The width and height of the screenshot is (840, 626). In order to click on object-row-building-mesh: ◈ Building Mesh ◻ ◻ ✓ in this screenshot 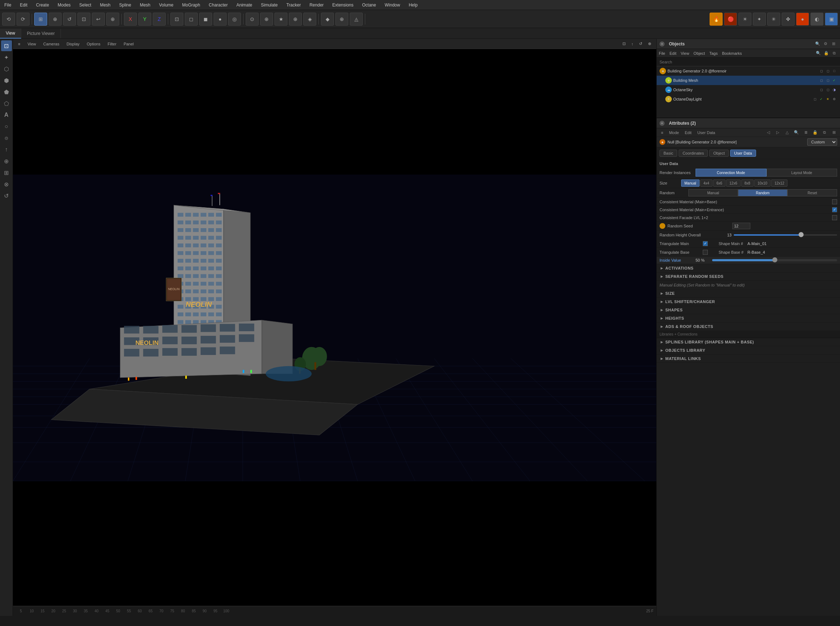, I will do `click(748, 80)`.